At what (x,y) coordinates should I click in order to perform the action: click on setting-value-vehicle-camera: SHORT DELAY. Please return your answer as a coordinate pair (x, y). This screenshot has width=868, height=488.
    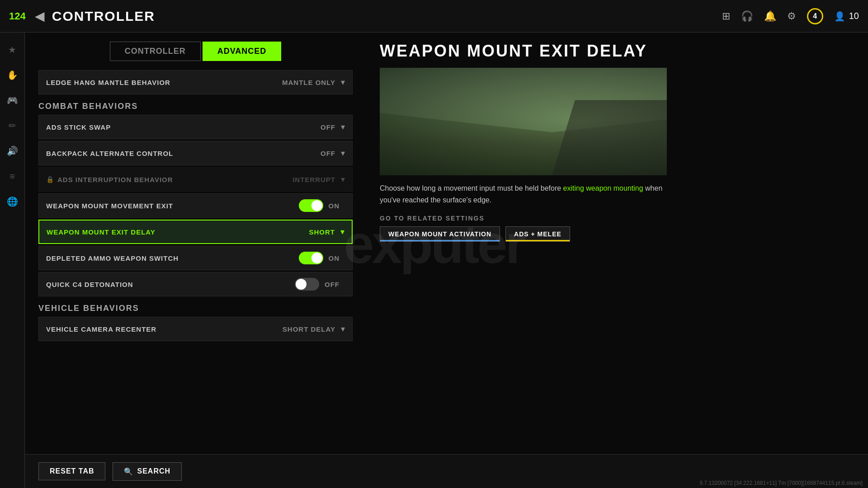
    Looking at the image, I should click on (309, 329).